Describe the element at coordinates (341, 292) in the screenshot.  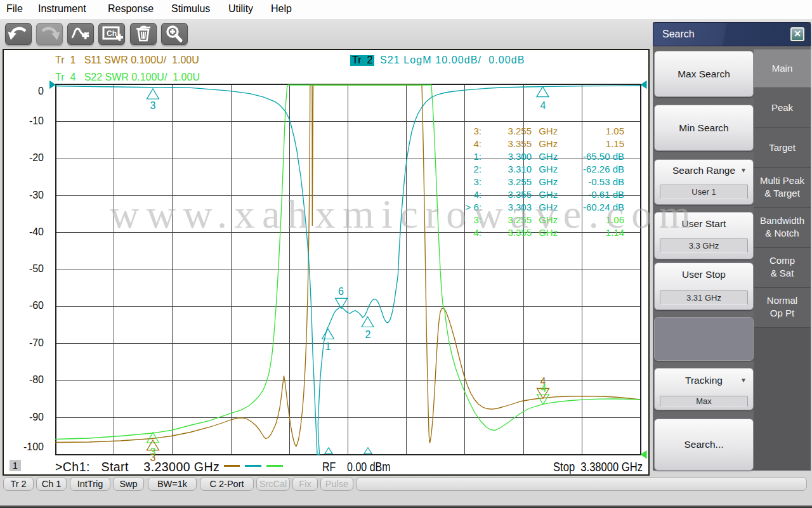
I see `svg-text: 6` at that location.